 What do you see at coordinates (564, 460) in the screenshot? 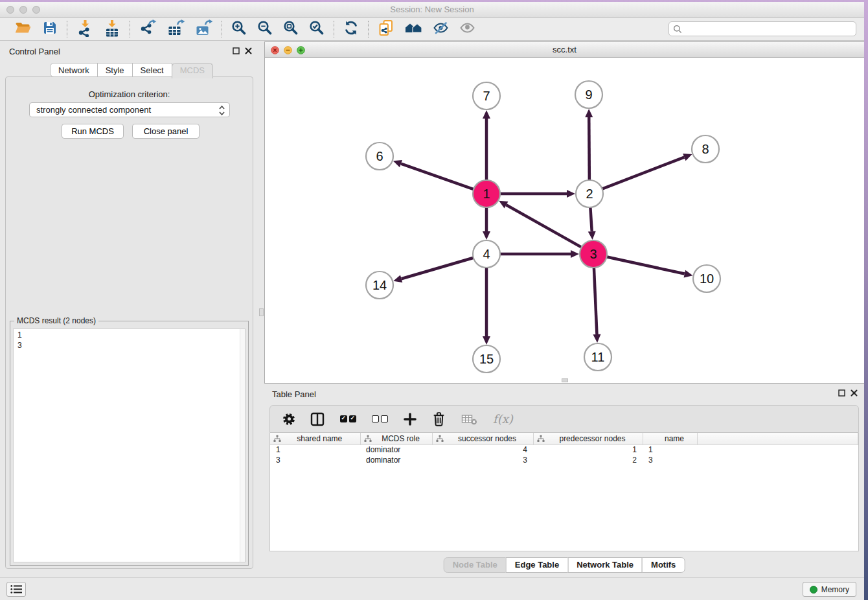
I see `table-row: 3dominator323` at bounding box center [564, 460].